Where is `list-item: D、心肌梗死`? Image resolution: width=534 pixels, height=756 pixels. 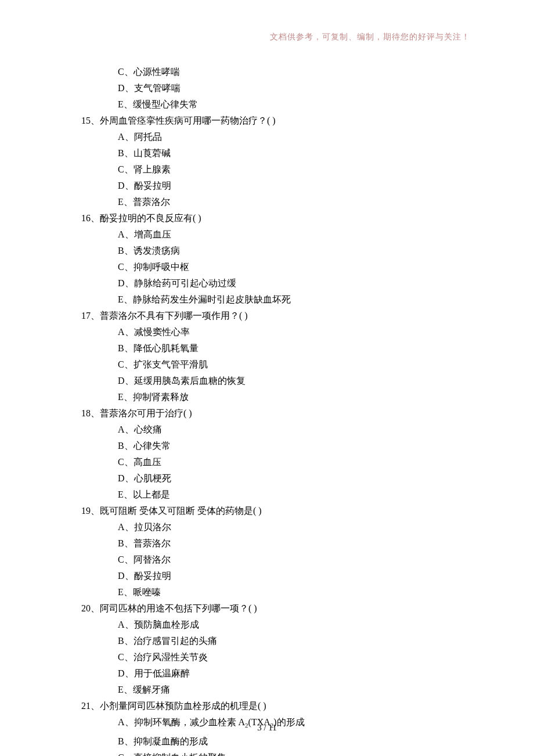
list-item: D、心肌梗死 is located at coordinates (267, 478).